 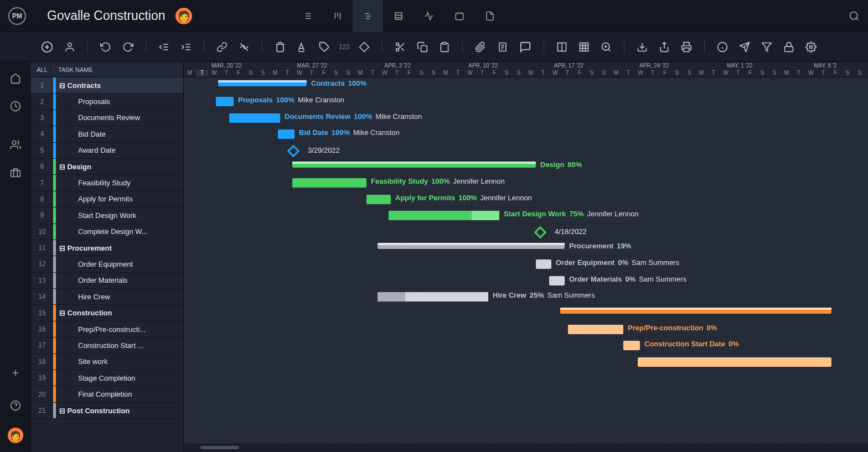 I want to click on task-row: 5Award Date, so click(x=107, y=150).